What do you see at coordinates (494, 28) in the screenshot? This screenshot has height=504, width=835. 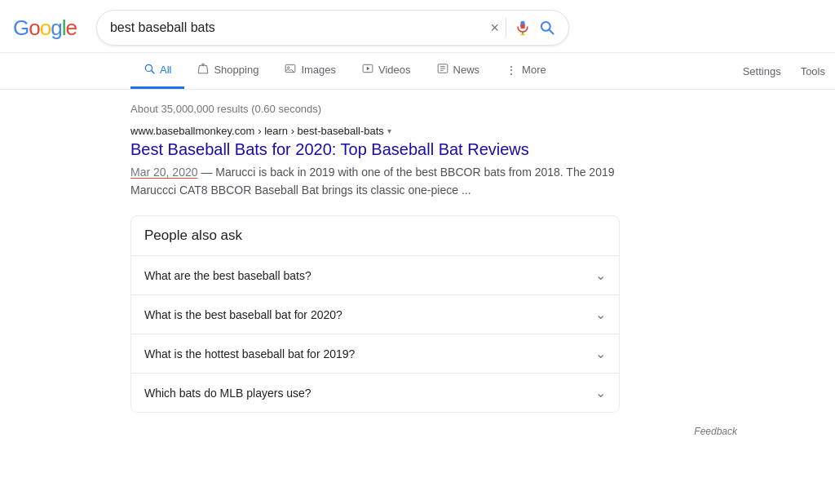 I see `clear-icon: ×` at bounding box center [494, 28].